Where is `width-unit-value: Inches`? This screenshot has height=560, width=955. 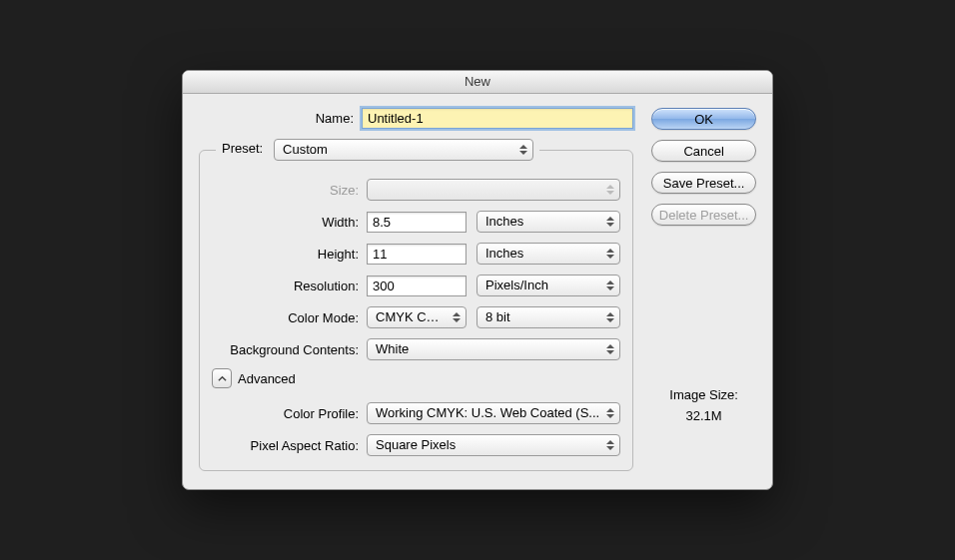
width-unit-value: Inches is located at coordinates (504, 222).